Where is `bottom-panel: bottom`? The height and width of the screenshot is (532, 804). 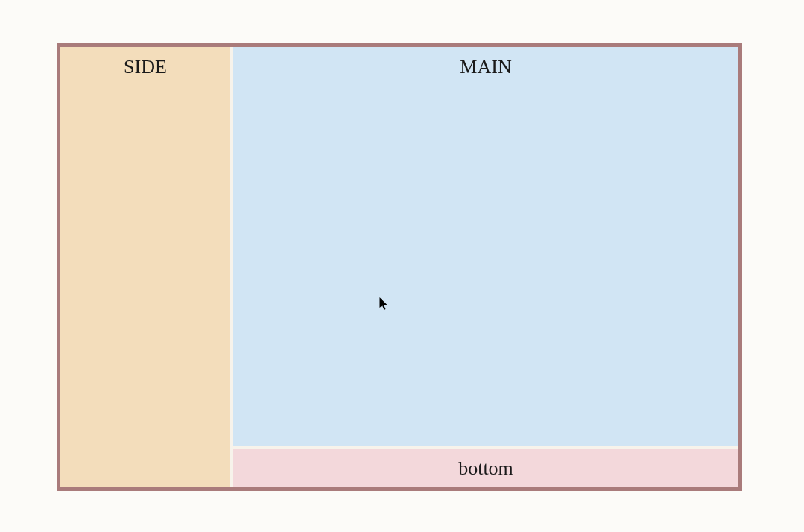
bottom-panel: bottom is located at coordinates (486, 466).